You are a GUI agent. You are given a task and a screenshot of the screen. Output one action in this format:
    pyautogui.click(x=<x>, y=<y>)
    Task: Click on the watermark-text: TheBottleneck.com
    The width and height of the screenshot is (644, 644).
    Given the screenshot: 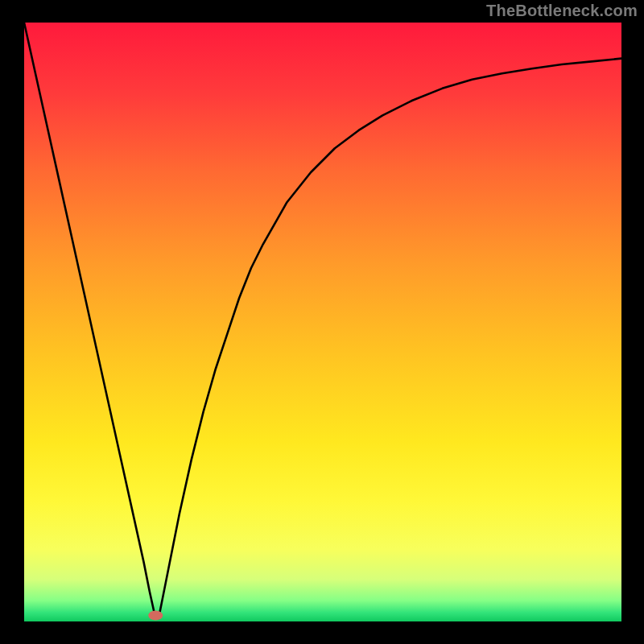 What is the action you would take?
    pyautogui.click(x=562, y=11)
    